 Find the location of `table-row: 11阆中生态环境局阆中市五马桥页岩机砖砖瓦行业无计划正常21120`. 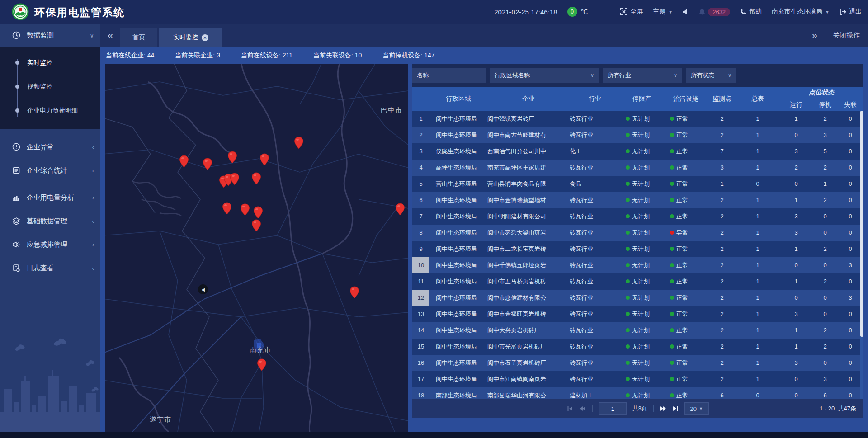

table-row: 11阆中生态环境局阆中市五马桥页岩机砖砖瓦行业无计划正常21120 is located at coordinates (638, 282).